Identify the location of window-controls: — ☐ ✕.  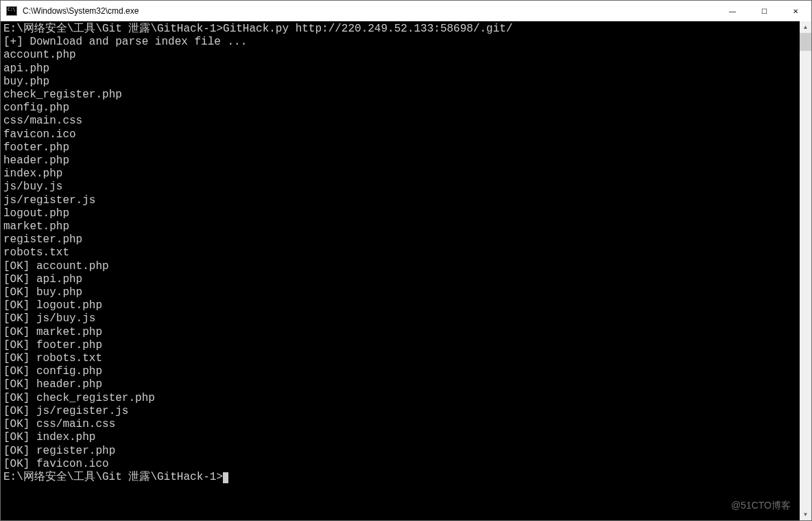
(764, 11).